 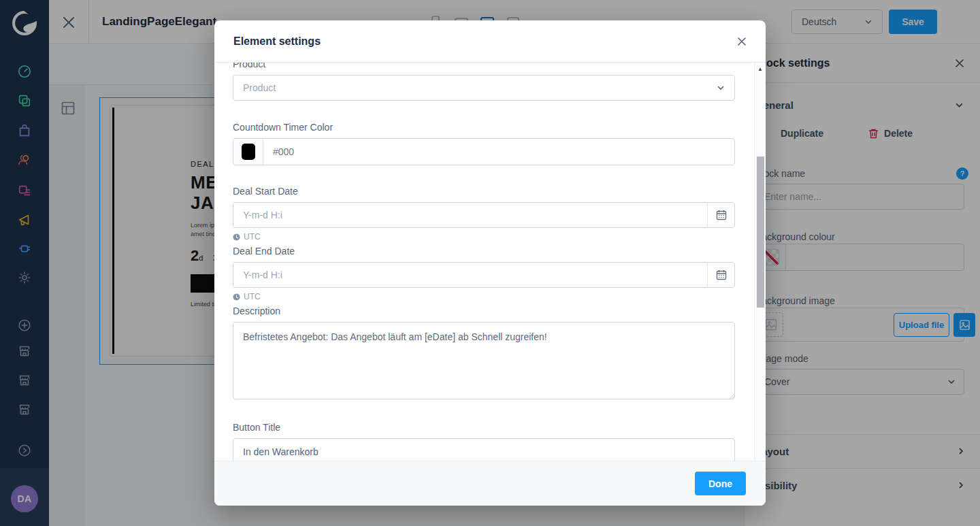 I want to click on product-select: Product, so click(x=484, y=88).